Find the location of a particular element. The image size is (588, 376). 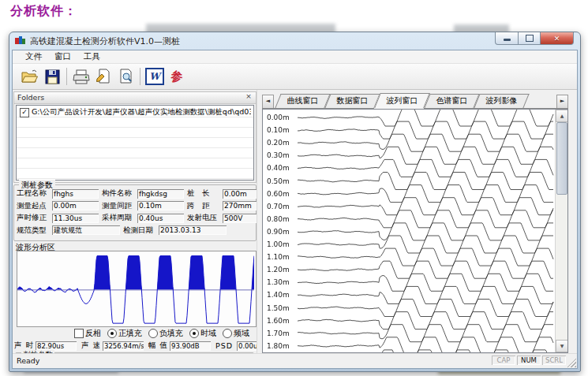

param-field: fhgkdsg is located at coordinates (161, 194).